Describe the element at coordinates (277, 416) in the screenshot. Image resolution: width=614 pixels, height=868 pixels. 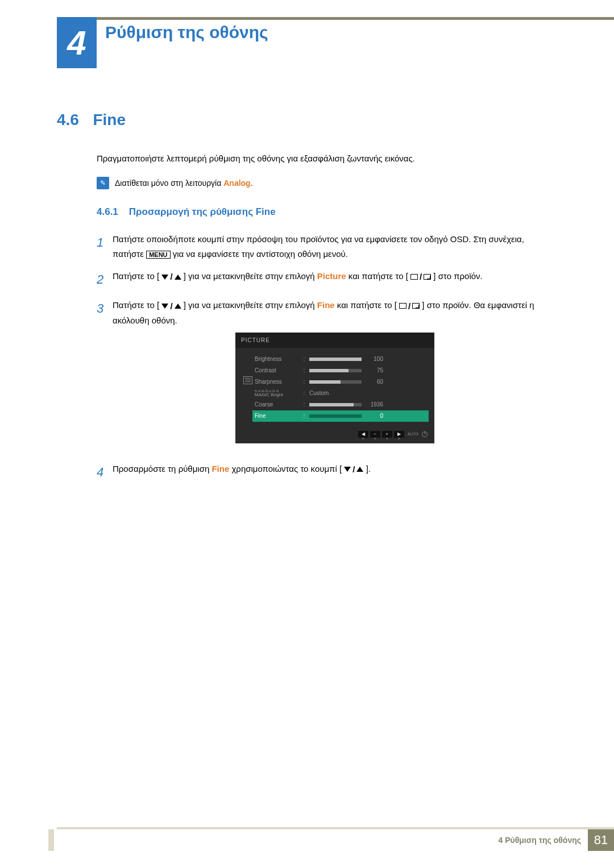
I see `label: Fine` at that location.